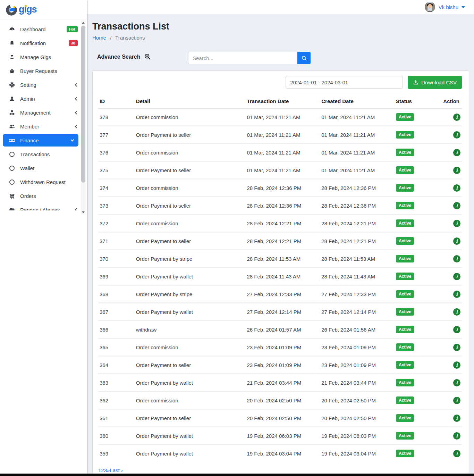 The height and width of the screenshot is (476, 474). What do you see at coordinates (117, 241) in the screenshot?
I see `cell-id: 371` at bounding box center [117, 241].